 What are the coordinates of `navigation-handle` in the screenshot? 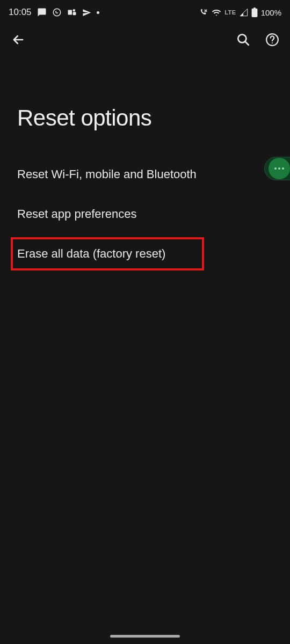 It's located at (145, 636).